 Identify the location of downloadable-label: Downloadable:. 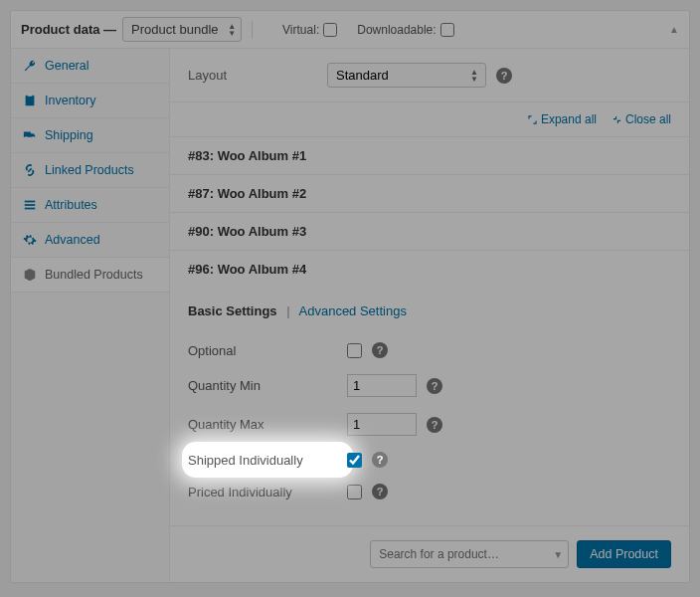
(396, 30).